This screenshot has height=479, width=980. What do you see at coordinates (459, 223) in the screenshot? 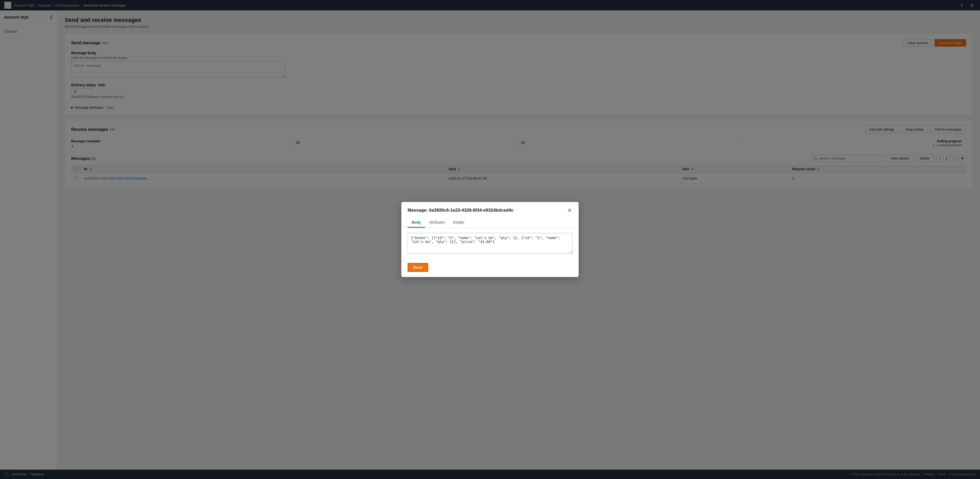
I see `modal-tab-details: Details` at bounding box center [459, 223].